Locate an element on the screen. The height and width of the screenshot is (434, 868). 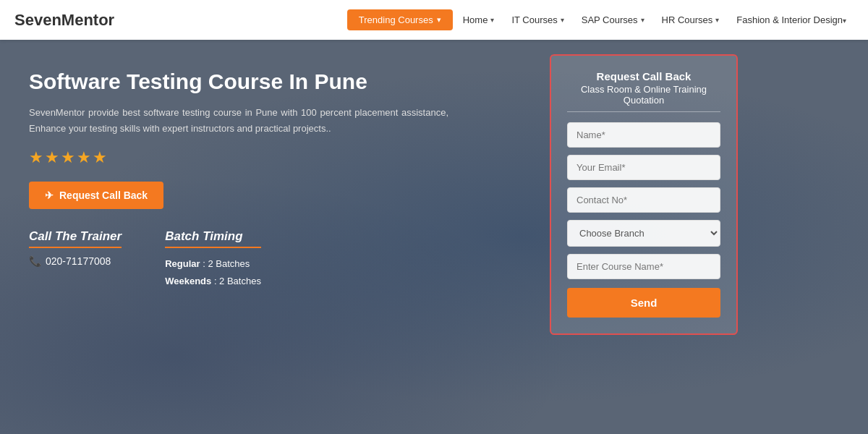
nav-links: Trending Courses Home IT Courses SAP Cou… is located at coordinates (600, 20).